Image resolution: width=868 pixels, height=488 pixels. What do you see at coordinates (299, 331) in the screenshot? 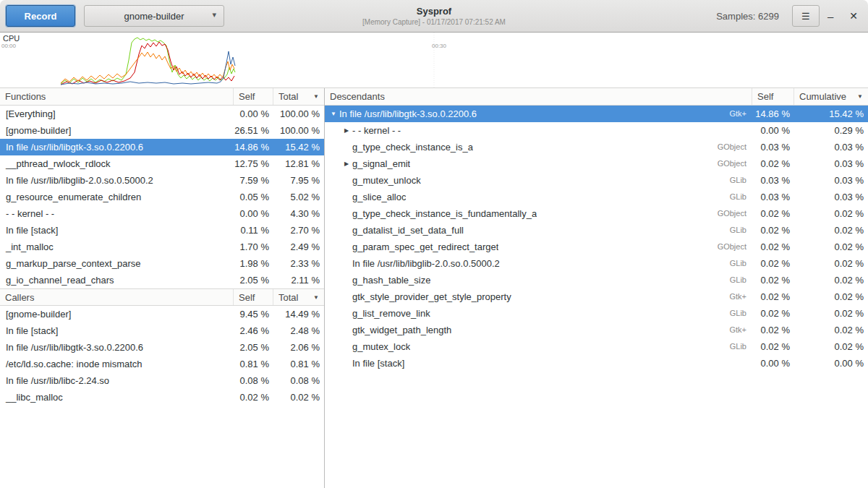
I see `total-value: 2.48 %` at bounding box center [299, 331].